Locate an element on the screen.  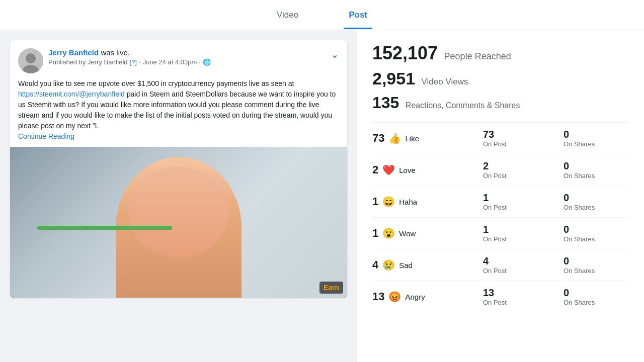
reaction-total-count: 4 is located at coordinates (375, 265).